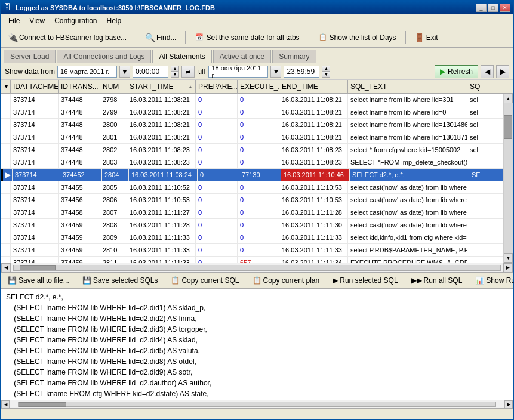  I want to click on table-row: 373714 374459 2809 16.03.2011 11:11:33 0…, so click(252, 237).